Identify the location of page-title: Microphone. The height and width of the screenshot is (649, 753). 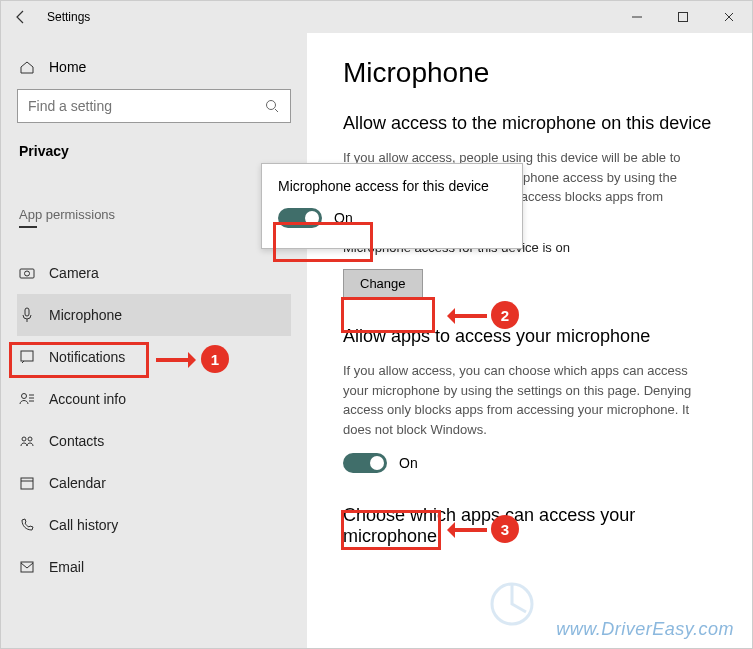
(530, 73).